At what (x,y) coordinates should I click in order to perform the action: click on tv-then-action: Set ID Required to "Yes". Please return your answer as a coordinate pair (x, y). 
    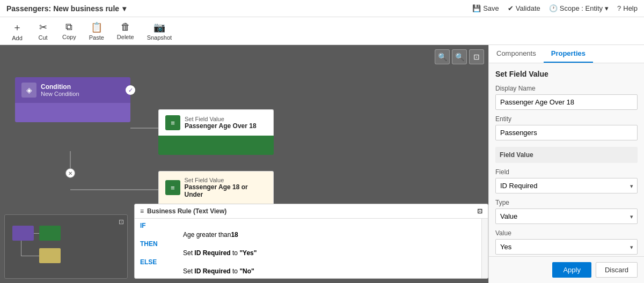
    Looking at the image, I should click on (220, 253).